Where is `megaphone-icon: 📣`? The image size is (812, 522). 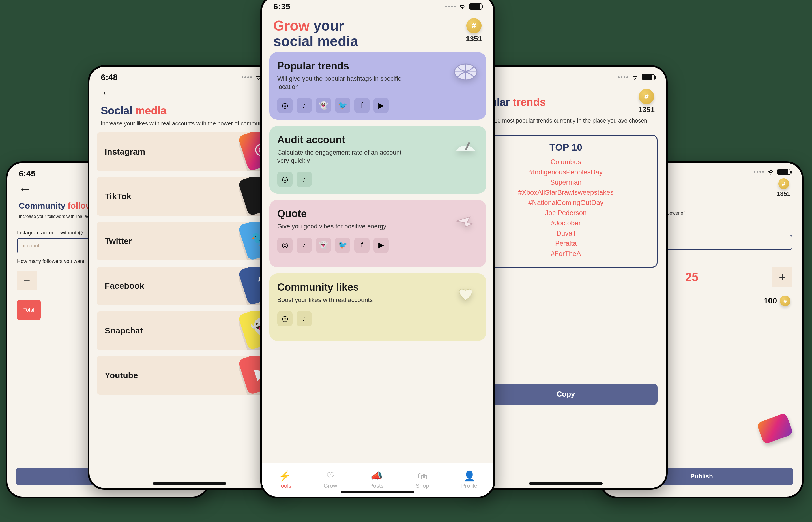 megaphone-icon: 📣 is located at coordinates (377, 476).